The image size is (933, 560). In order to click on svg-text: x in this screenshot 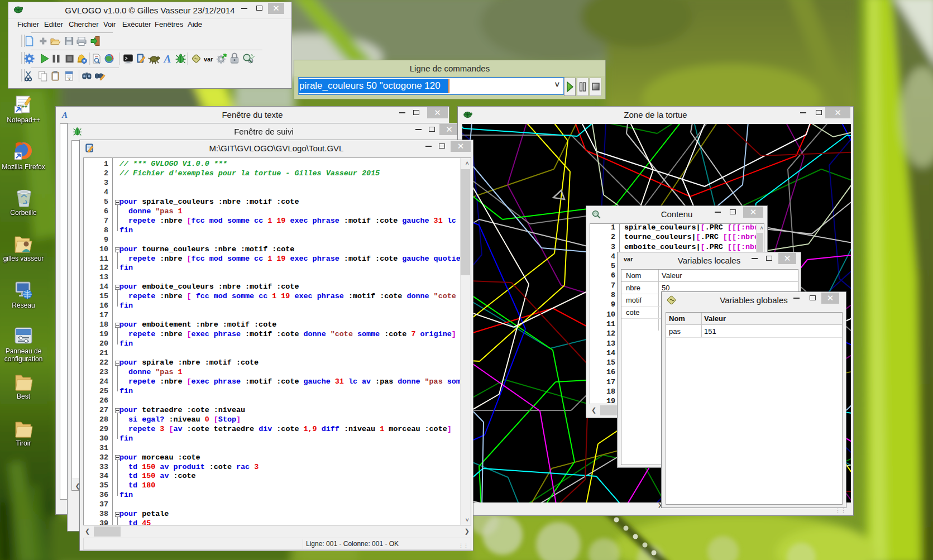, I will do `click(70, 79)`.